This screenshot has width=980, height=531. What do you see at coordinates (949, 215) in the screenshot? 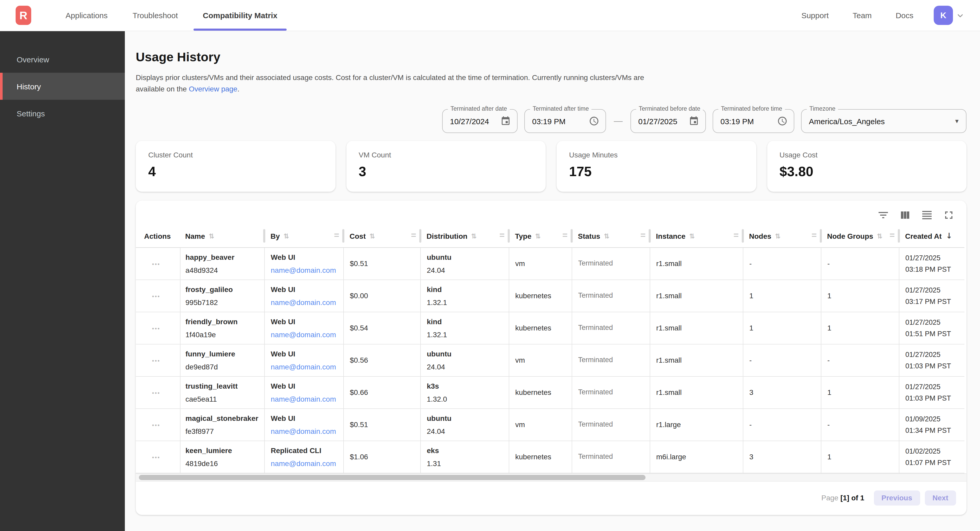
I see `fullscreen-icon` at bounding box center [949, 215].